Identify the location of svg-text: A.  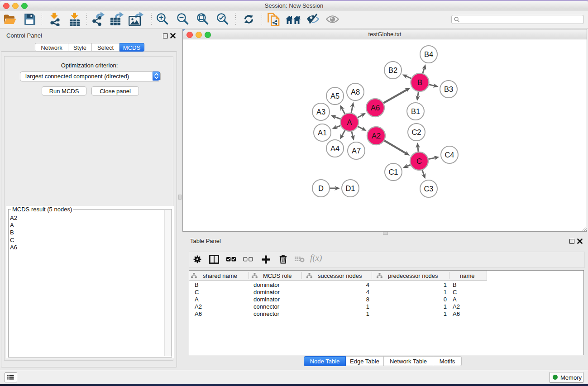
(349, 122).